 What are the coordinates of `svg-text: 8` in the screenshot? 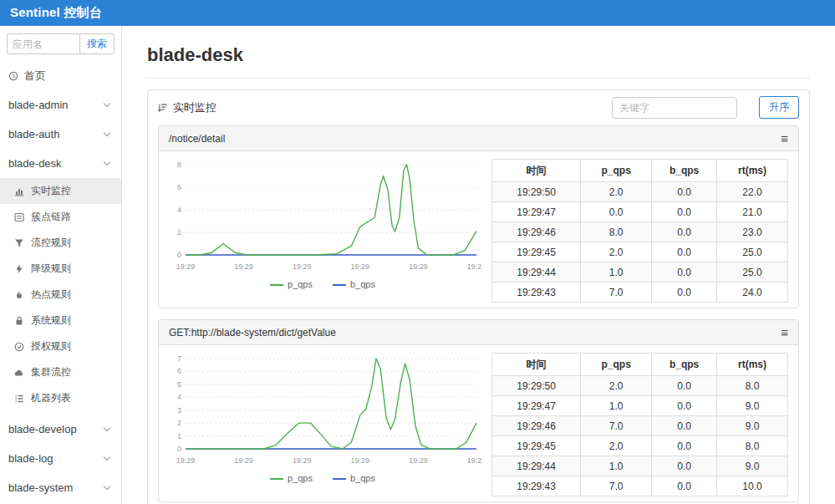 It's located at (179, 165).